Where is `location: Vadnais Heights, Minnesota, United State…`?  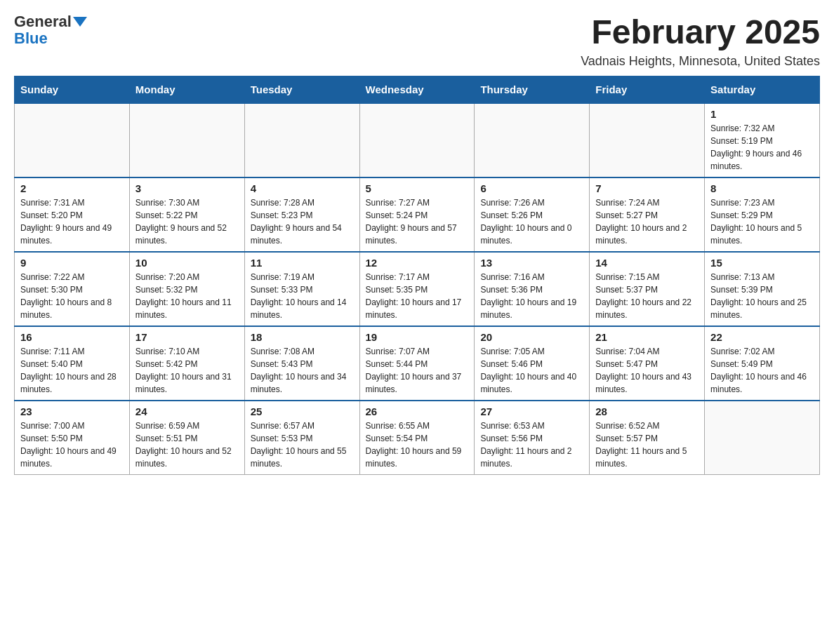 location: Vadnais Heights, Minnesota, United State… is located at coordinates (701, 62).